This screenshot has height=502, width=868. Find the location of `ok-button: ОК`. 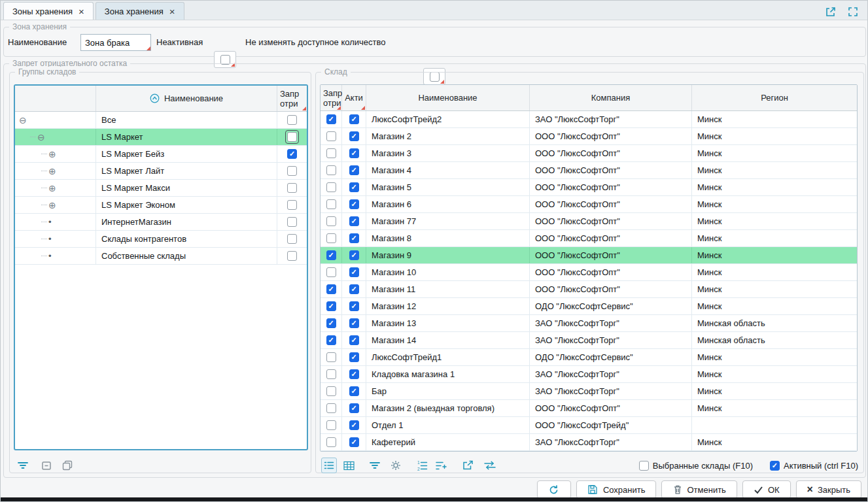

ok-button: ОК is located at coordinates (767, 490).